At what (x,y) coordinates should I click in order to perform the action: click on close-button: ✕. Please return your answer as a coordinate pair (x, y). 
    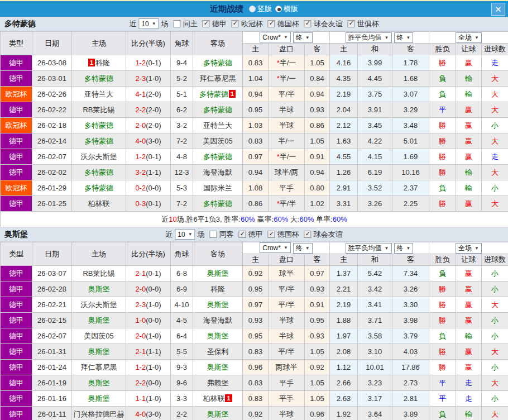
    Looking at the image, I should click on (498, 9).